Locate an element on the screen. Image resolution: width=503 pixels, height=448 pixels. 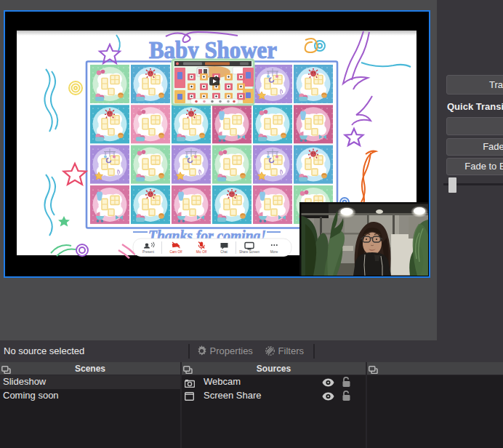
svg-text: Cam Off is located at coordinates (176, 252).